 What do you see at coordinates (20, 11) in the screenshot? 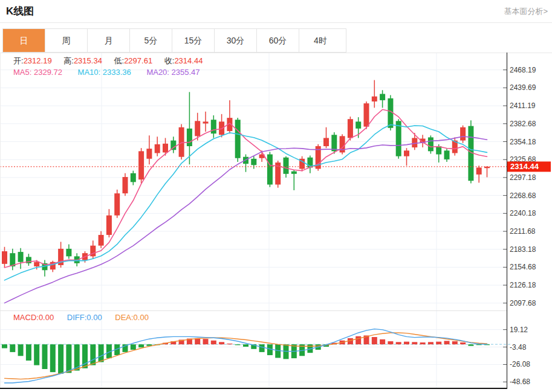
I see `page-title: K线图` at bounding box center [20, 11].